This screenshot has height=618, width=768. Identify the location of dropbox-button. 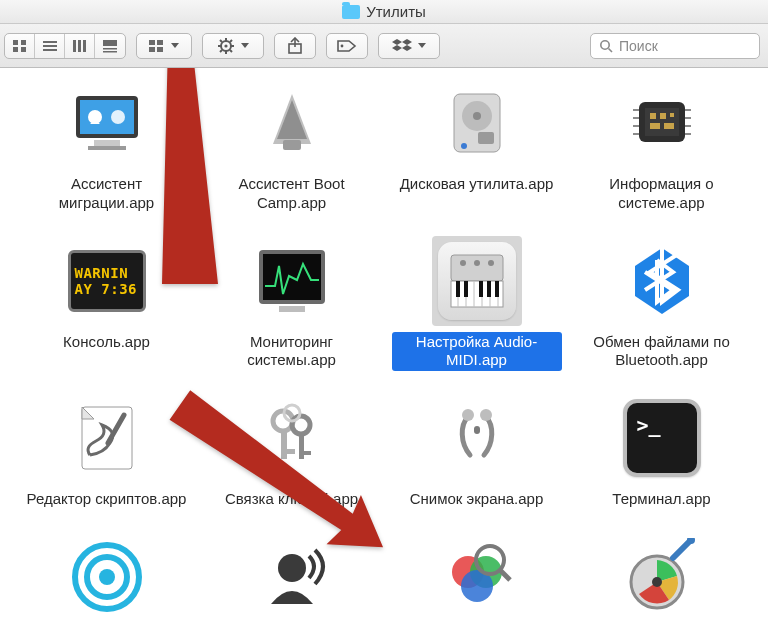
(409, 46).